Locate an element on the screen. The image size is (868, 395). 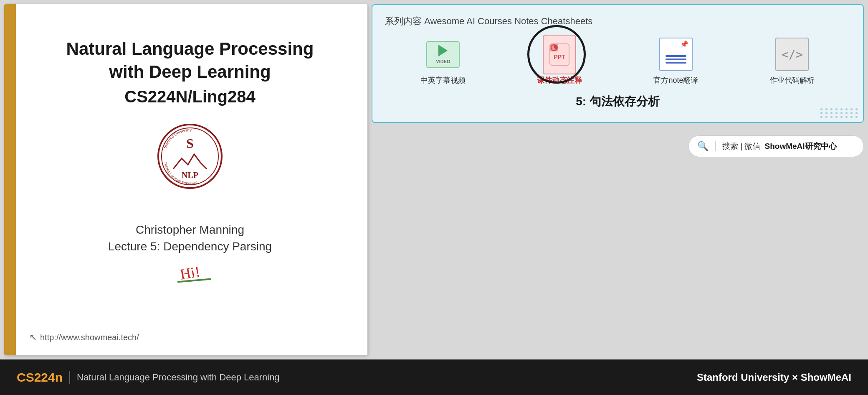
svg-text: PPT is located at coordinates (560, 57).